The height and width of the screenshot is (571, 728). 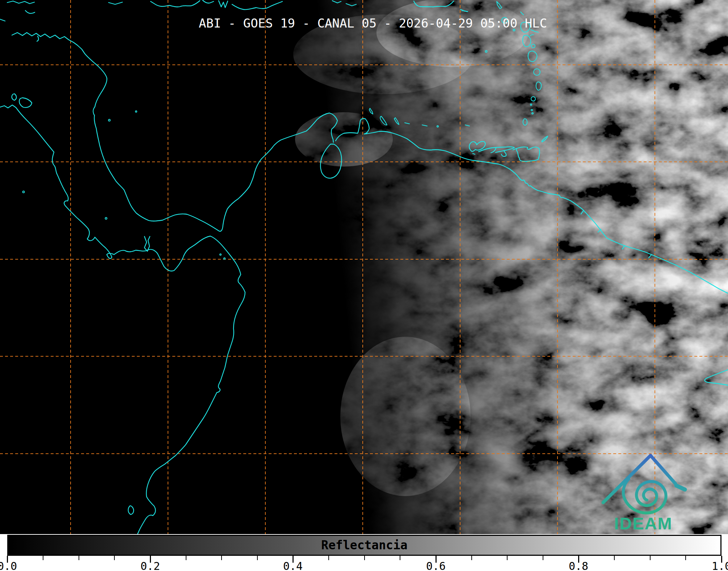 I want to click on colorbar-tick-label: 0.0, so click(x=9, y=566).